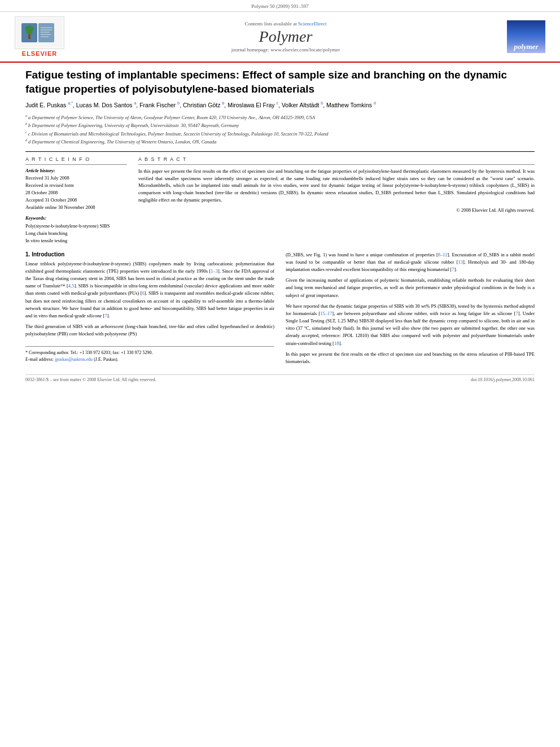 The height and width of the screenshot is (747, 560). Describe the element at coordinates (280, 134) in the screenshot. I see `affiliation-c: c c Division of Biomaterials and Microbi…` at that location.